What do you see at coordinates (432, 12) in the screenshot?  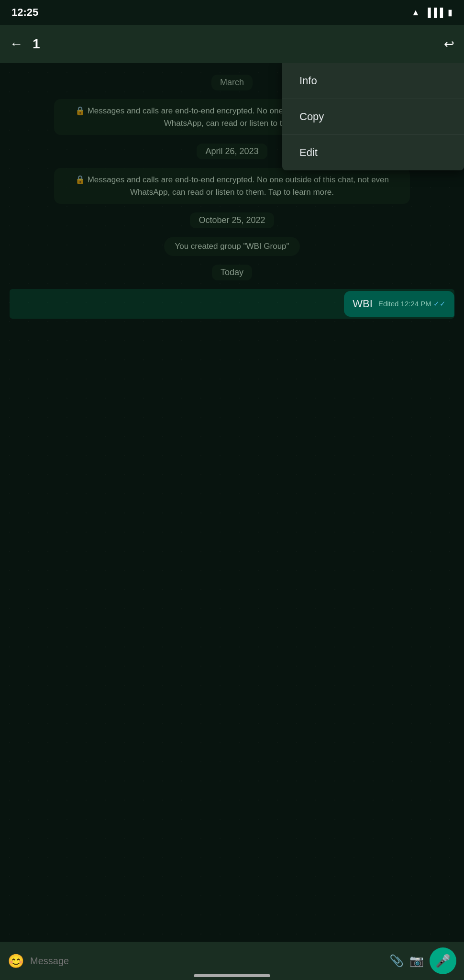 I see `status-icons: ▲ ▐▐▐ ▮` at bounding box center [432, 12].